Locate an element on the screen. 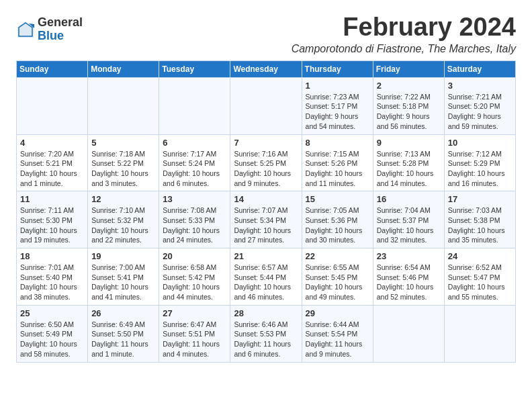  day-number: 6 is located at coordinates (195, 142).